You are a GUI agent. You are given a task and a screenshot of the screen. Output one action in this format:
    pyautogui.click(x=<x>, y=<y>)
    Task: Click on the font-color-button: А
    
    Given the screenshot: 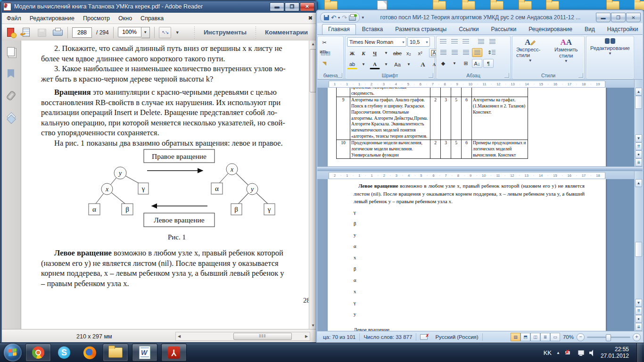 What is the action you would take?
    pyautogui.click(x=375, y=64)
    